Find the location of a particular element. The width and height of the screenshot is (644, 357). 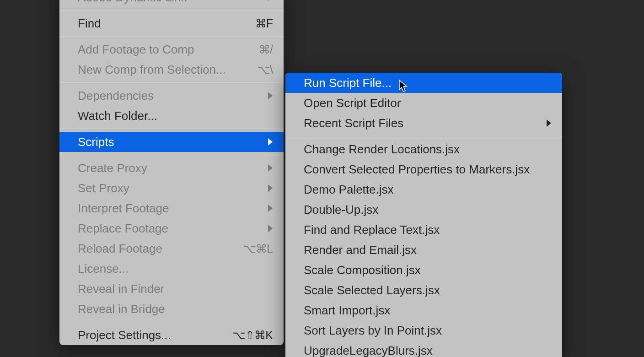

scripts-submenu-item: Run Script File... is located at coordinates (424, 83).